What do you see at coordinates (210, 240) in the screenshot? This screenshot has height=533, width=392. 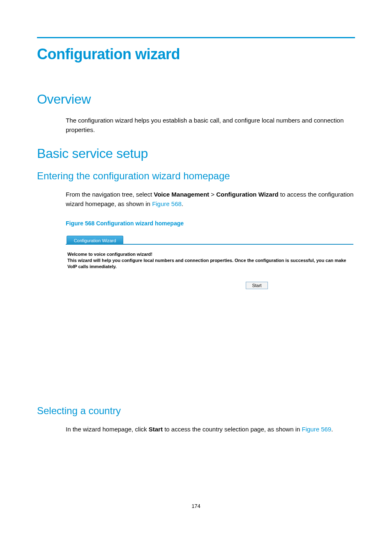 I see `screenshot-tabbar: Configuration Wizard` at bounding box center [210, 240].